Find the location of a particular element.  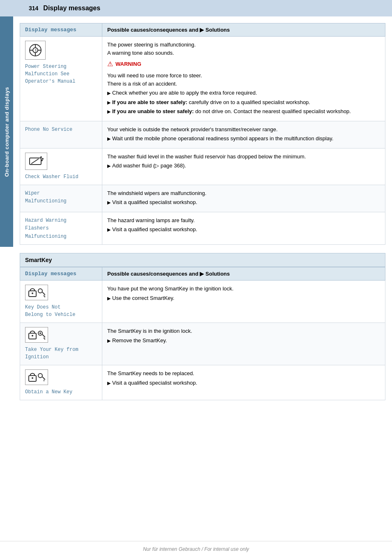

display-cell-take-key: Take Your Key from Ignition is located at coordinates (61, 344).